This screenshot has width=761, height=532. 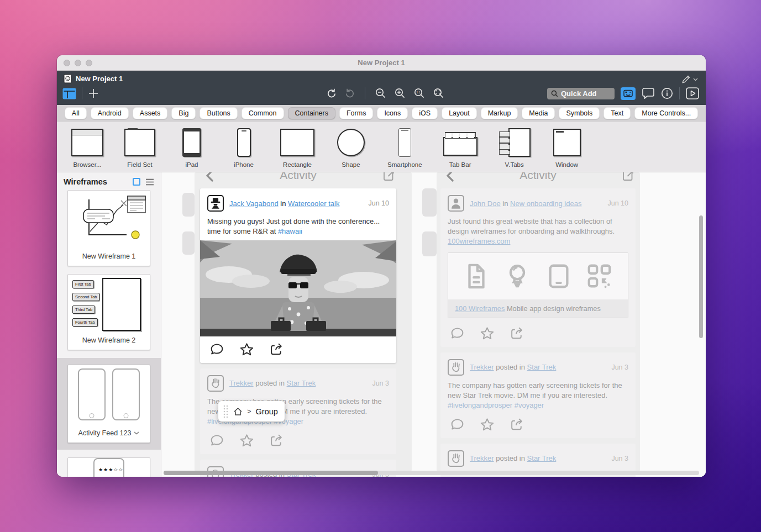 What do you see at coordinates (93, 93) in the screenshot?
I see `add-wireframe-button` at bounding box center [93, 93].